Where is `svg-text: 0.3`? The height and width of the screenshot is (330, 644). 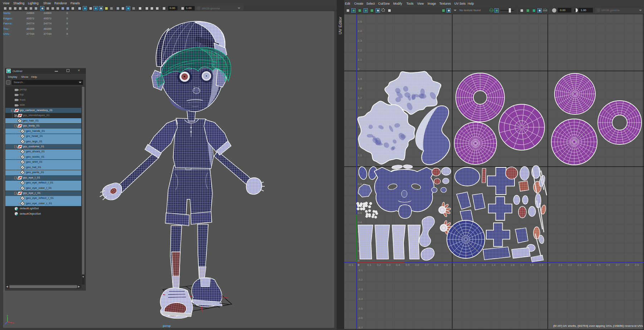
svg-text: 0.3 is located at coordinates (389, 265).